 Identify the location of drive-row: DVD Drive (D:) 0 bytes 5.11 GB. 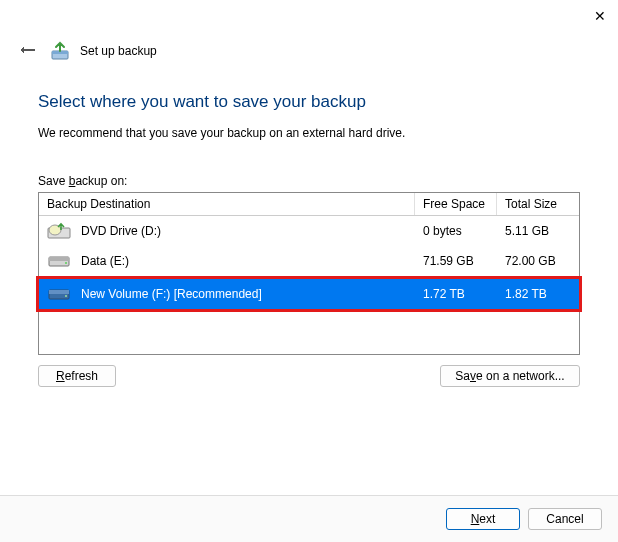
(309, 231).